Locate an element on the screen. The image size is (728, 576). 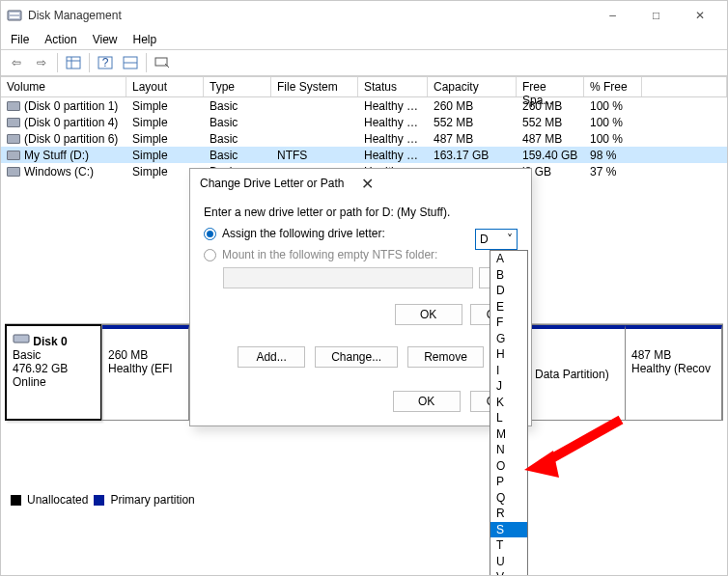
disk-title: Disk 0 is located at coordinates (50, 342).